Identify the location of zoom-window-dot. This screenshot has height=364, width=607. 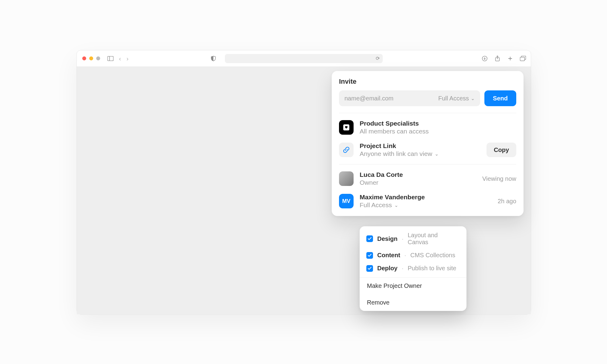
(98, 58).